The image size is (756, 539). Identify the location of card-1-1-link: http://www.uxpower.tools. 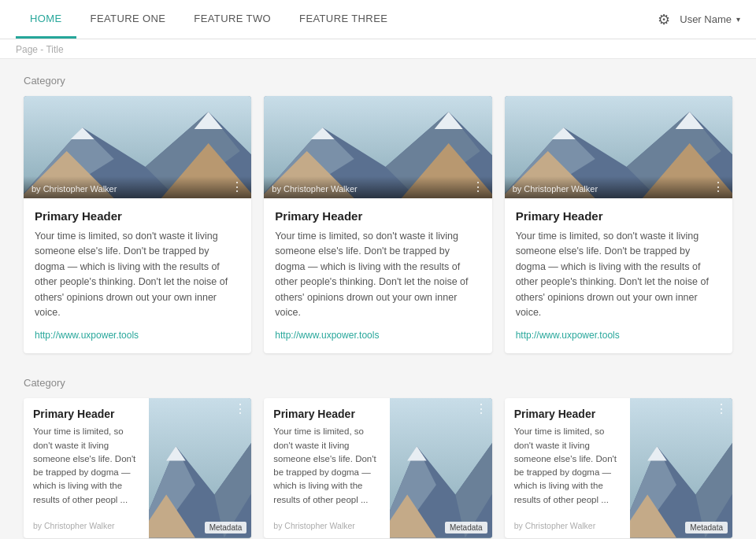
(87, 335).